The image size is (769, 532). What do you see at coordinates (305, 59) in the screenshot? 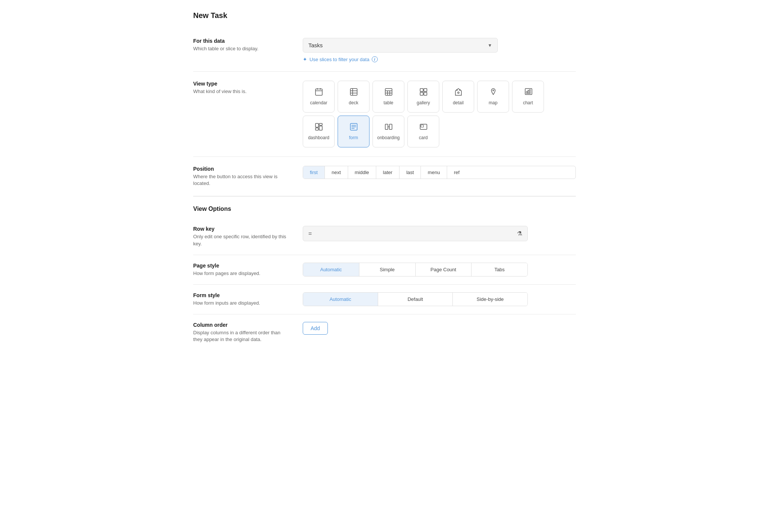
I see `sparkle-icon: ✦` at bounding box center [305, 59].